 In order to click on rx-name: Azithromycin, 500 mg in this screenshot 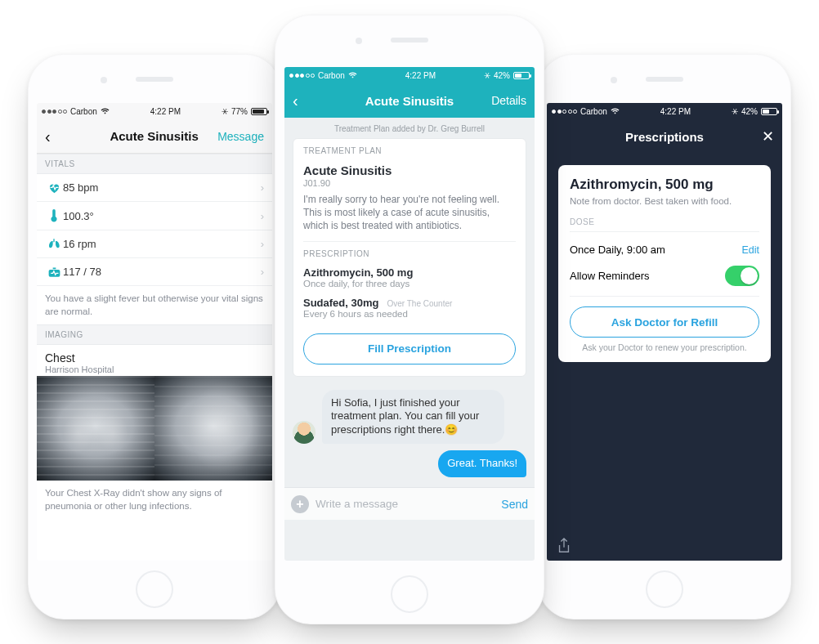, I will do `click(410, 273)`.